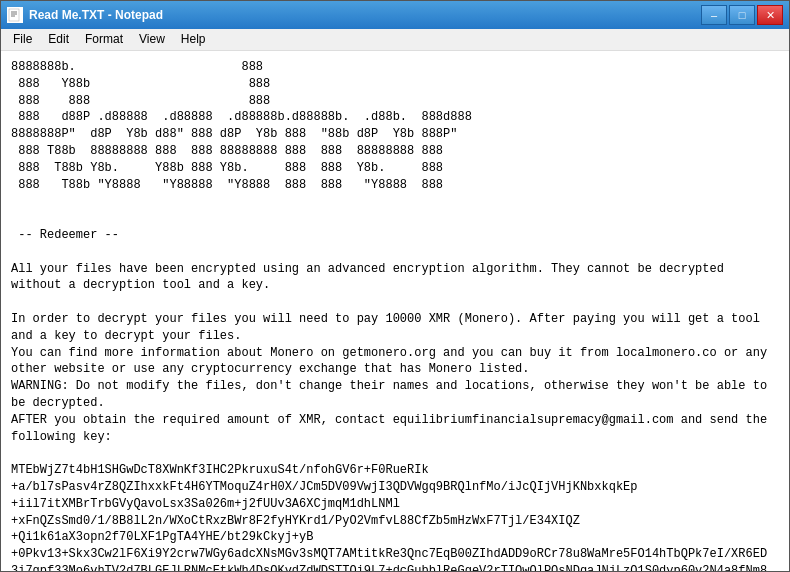 This screenshot has width=790, height=572. What do you see at coordinates (742, 15) in the screenshot?
I see `window-controls: – □ ✕` at bounding box center [742, 15].